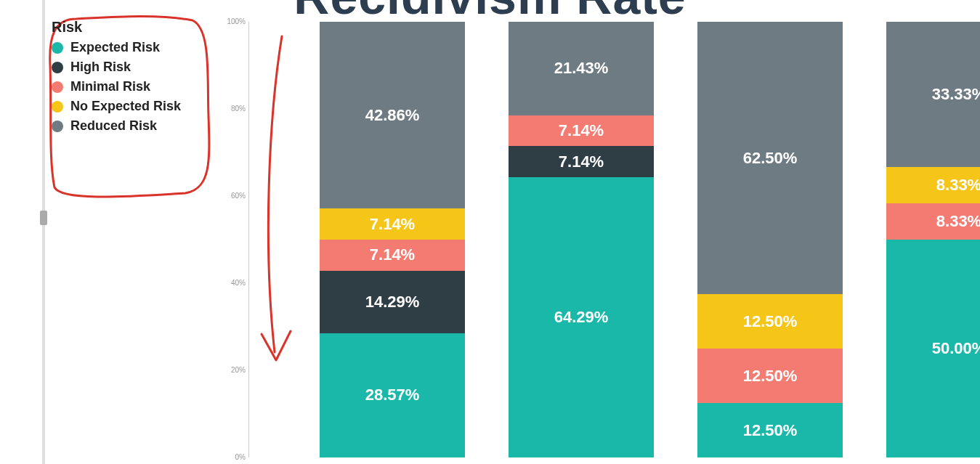 This screenshot has width=980, height=464. I want to click on bar-segment-label: 62.50%, so click(770, 158).